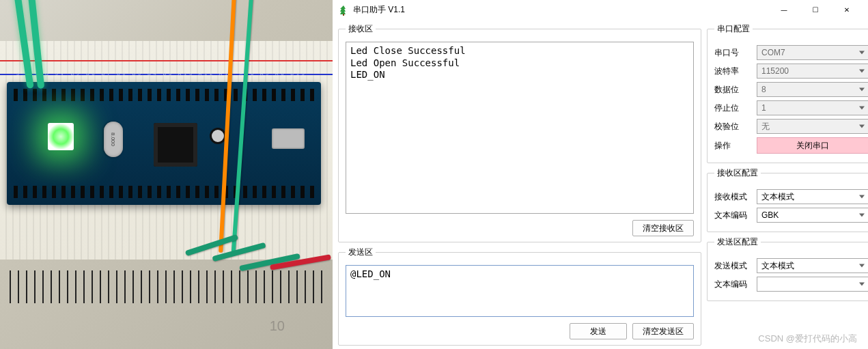 The width and height of the screenshot is (868, 349). What do you see at coordinates (784, 10) in the screenshot?
I see `minimize-button: —` at bounding box center [784, 10].